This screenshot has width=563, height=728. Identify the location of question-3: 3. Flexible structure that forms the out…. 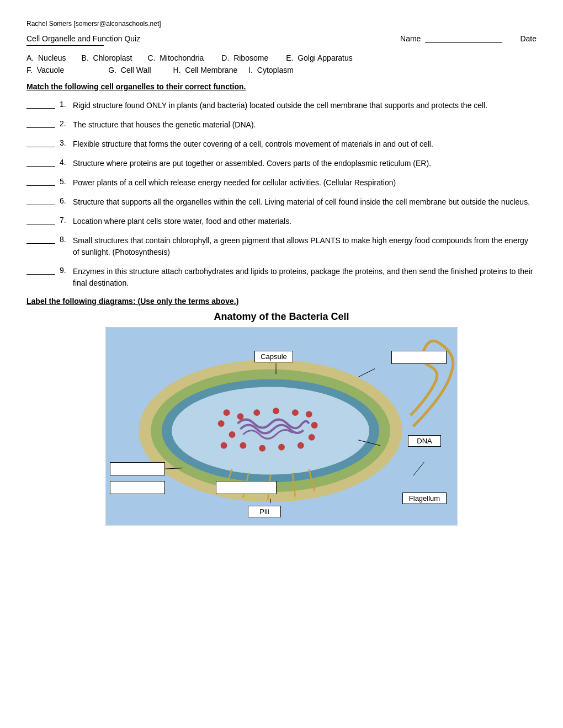
(282, 144).